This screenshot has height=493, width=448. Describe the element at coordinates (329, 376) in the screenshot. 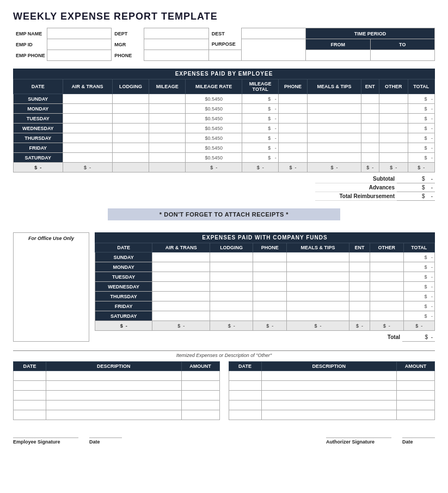

I see `it-desc-r` at that location.